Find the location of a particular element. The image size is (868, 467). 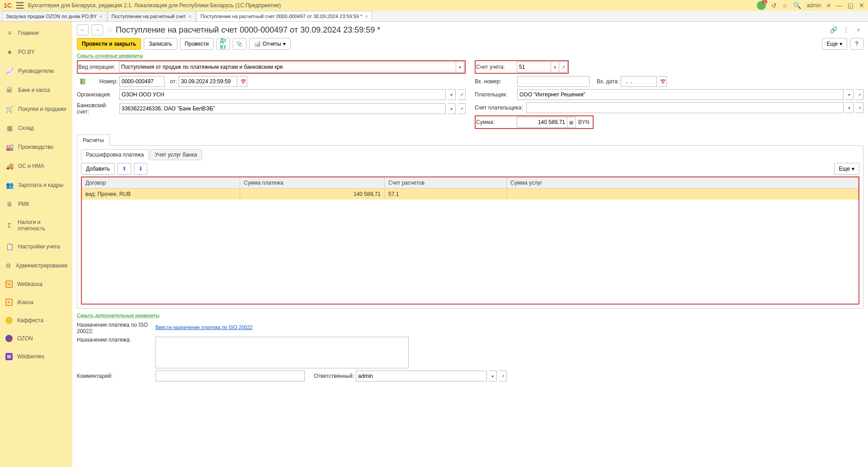

doc-tab-2: Поступление на расчетный счет 0000-00049… is located at coordinates (284, 16).